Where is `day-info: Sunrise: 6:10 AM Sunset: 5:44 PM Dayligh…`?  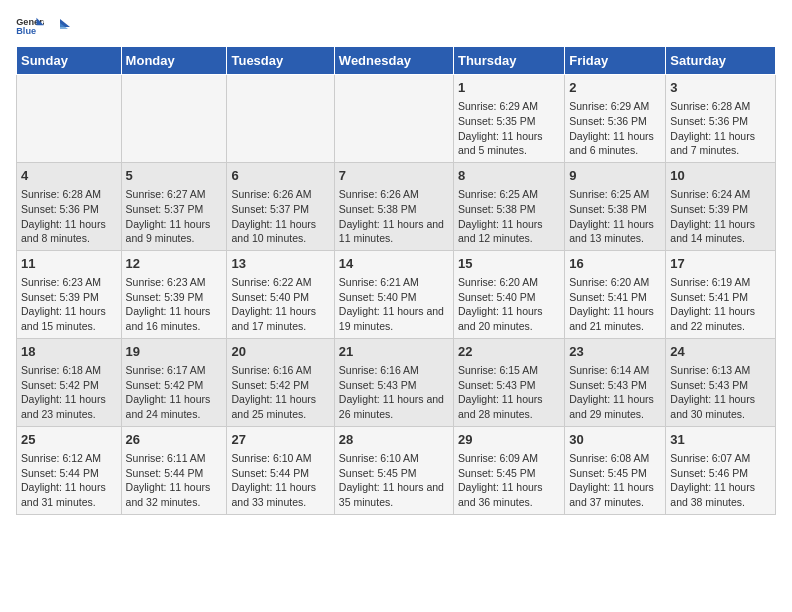 day-info: Sunrise: 6:10 AM Sunset: 5:44 PM Dayligh… is located at coordinates (280, 480).